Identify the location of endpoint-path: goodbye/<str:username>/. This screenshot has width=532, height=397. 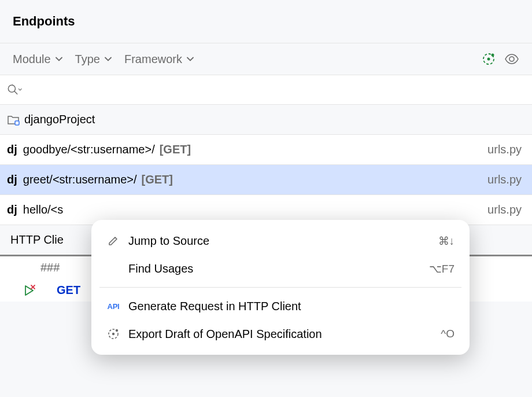
(89, 149).